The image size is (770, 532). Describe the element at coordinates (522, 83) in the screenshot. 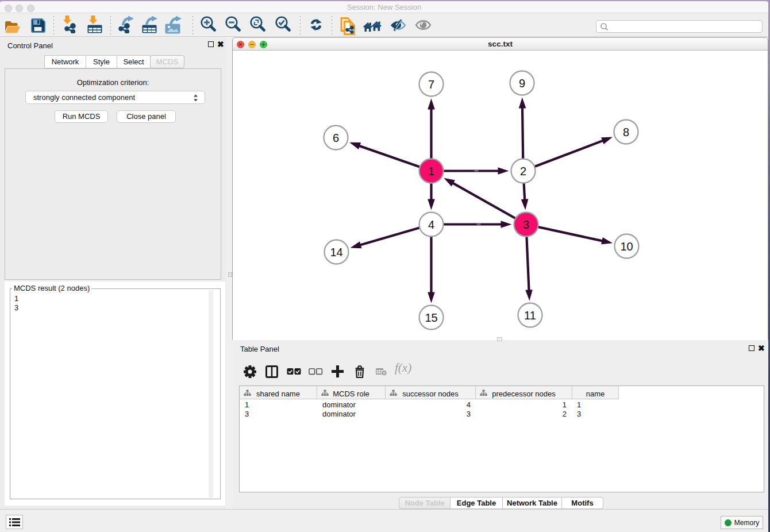

I see `svg-text: 9` at that location.